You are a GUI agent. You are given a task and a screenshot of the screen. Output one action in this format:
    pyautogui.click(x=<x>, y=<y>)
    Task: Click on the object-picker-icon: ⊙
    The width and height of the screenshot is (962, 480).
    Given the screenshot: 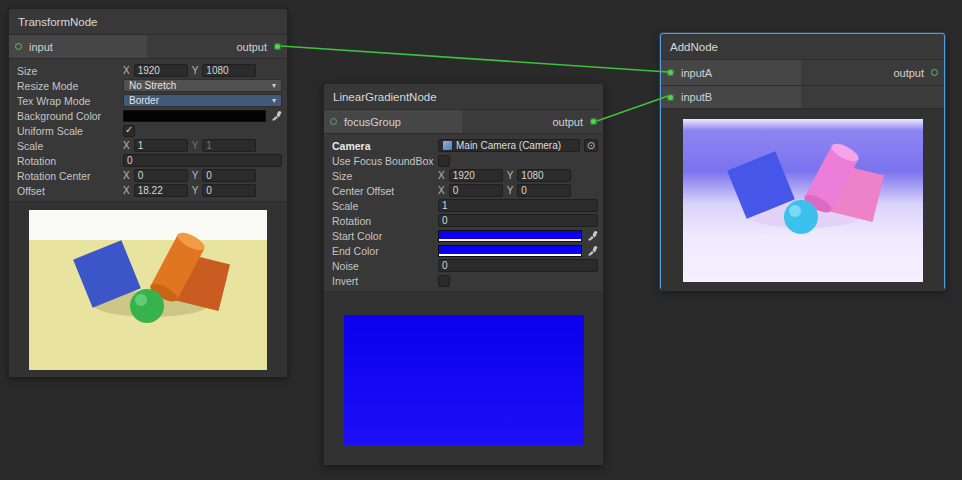 What is the action you would take?
    pyautogui.click(x=591, y=146)
    